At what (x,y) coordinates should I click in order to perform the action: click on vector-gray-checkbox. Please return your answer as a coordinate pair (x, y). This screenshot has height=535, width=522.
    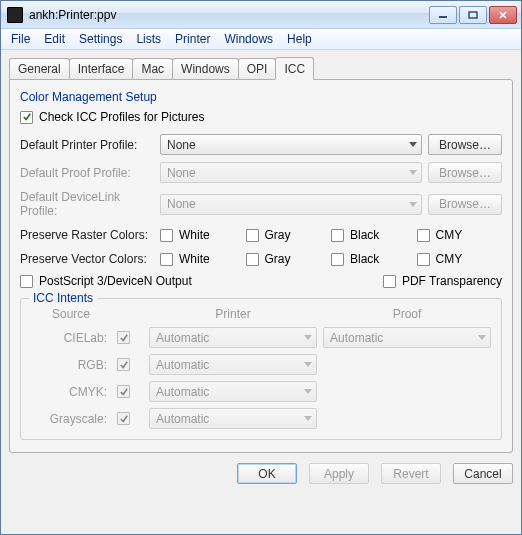
    Looking at the image, I should click on (252, 260).